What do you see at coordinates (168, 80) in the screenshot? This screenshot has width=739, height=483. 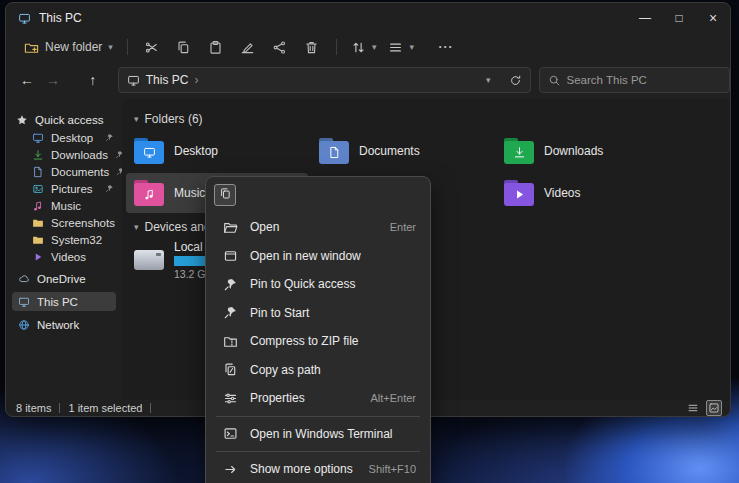 I see `breadcrumb: This PC` at bounding box center [168, 80].